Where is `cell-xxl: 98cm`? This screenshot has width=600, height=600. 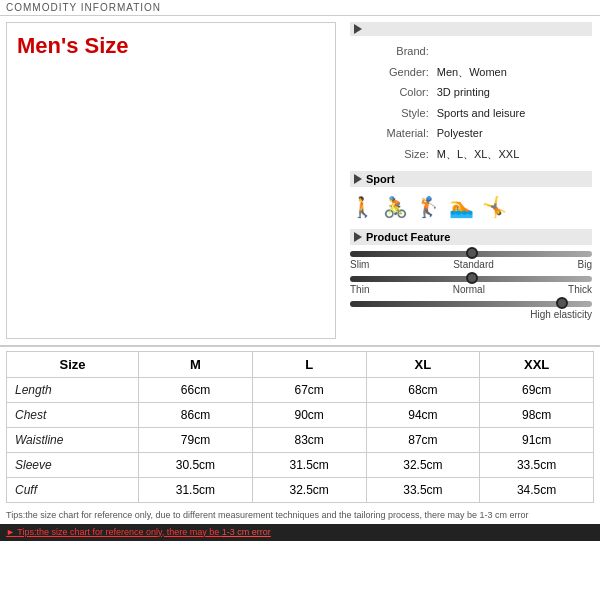 cell-xxl: 98cm is located at coordinates (537, 416).